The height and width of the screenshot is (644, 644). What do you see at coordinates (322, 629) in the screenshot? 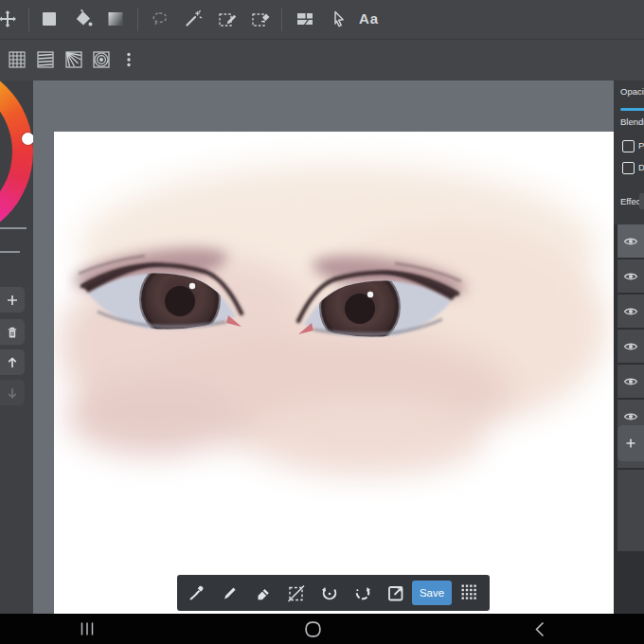
I see `android-nav-bar` at bounding box center [322, 629].